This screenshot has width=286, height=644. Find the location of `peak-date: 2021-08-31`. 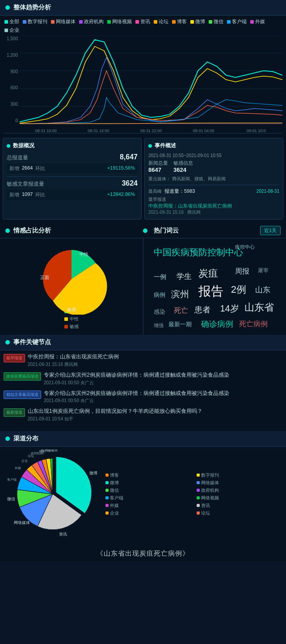

peak-date: 2021-08-31 is located at coordinates (268, 191).